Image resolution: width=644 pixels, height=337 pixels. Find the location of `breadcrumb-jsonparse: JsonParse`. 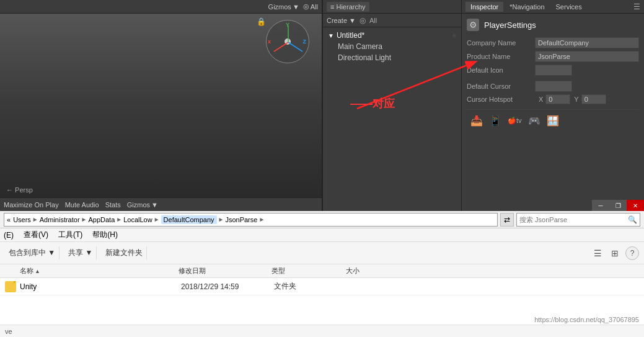

breadcrumb-jsonparse: JsonParse is located at coordinates (241, 220).